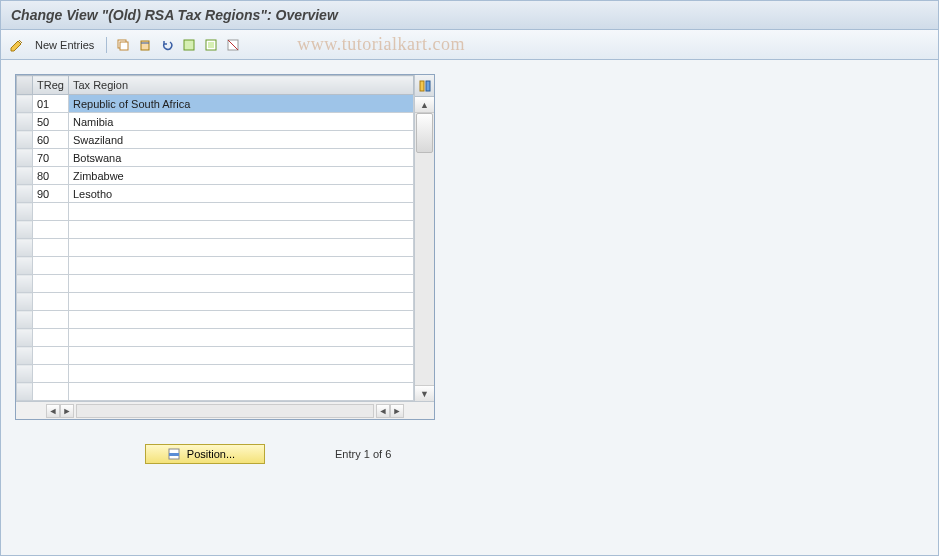  What do you see at coordinates (216, 122) in the screenshot?
I see `table-row: 50Namibia` at bounding box center [216, 122].